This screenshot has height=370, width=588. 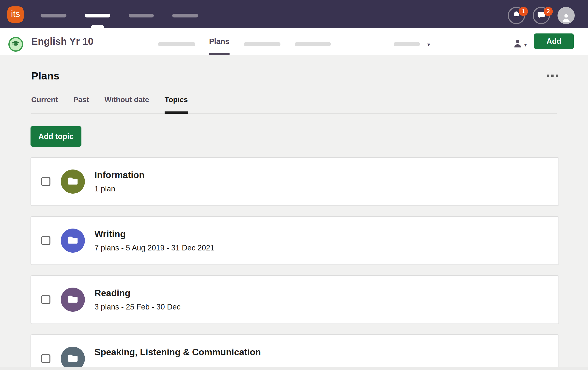 What do you see at coordinates (548, 11) in the screenshot?
I see `messages-count-badge: 2` at bounding box center [548, 11].